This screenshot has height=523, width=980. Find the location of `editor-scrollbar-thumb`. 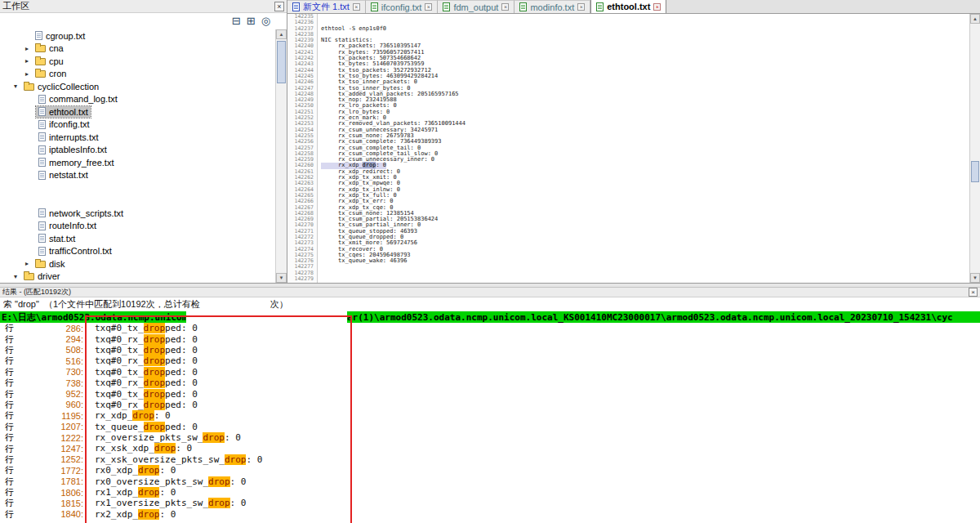

editor-scrollbar-thumb is located at coordinates (975, 172).